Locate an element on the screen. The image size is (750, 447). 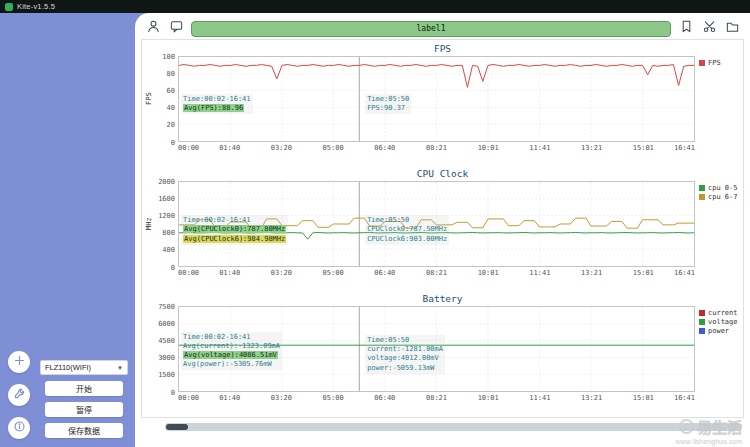
label-input: label1 is located at coordinates (431, 29).